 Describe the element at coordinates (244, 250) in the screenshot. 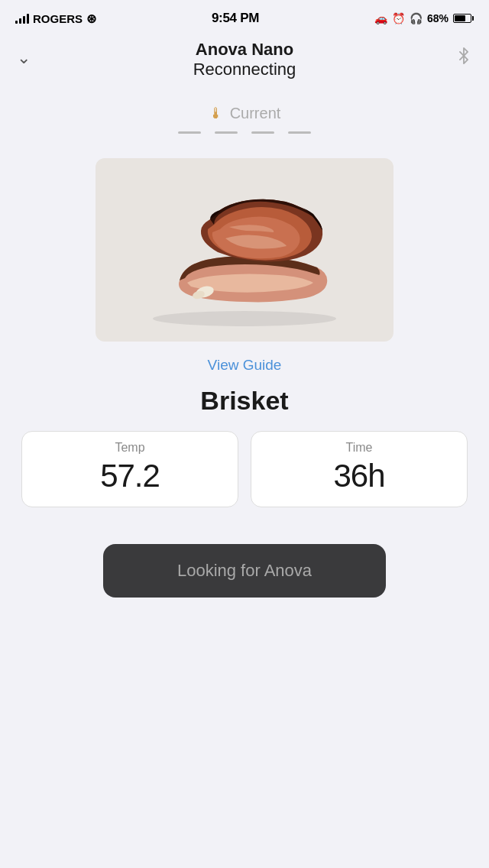

I see `food-image` at that location.